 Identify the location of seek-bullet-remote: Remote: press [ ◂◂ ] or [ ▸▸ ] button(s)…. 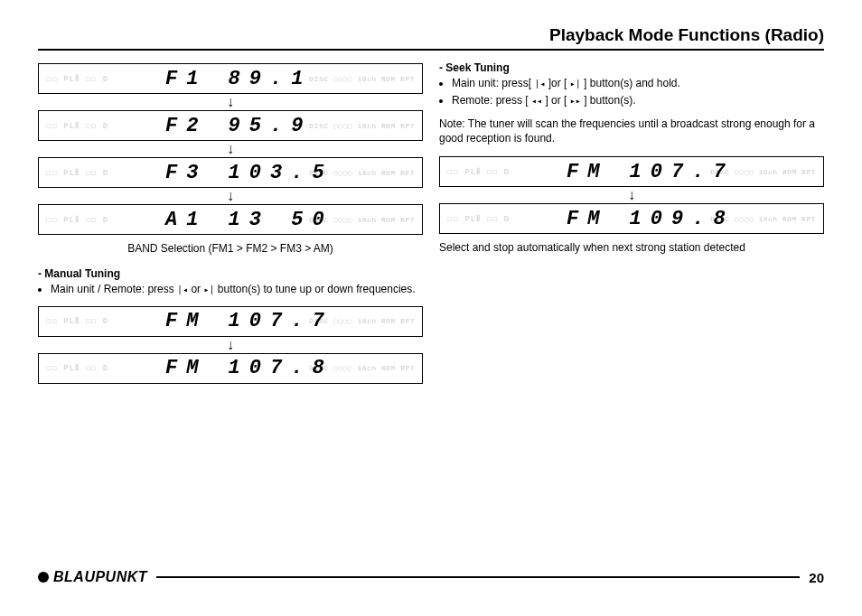
(638, 101).